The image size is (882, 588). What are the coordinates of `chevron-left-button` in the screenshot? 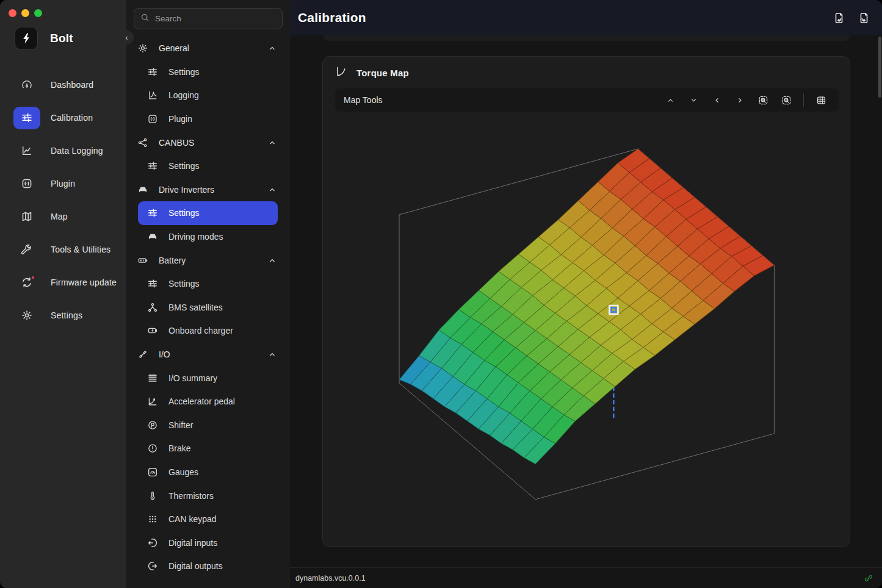 It's located at (717, 100).